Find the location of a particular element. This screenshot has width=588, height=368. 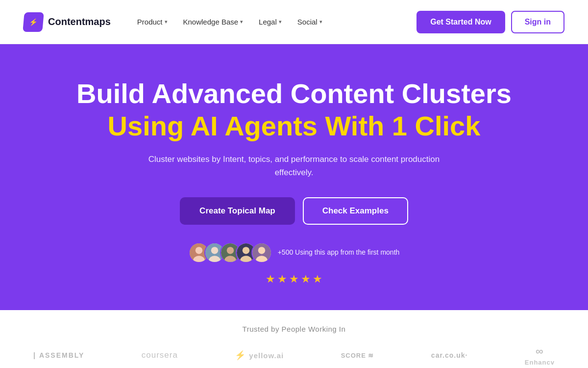

user-avatars is located at coordinates (230, 253).